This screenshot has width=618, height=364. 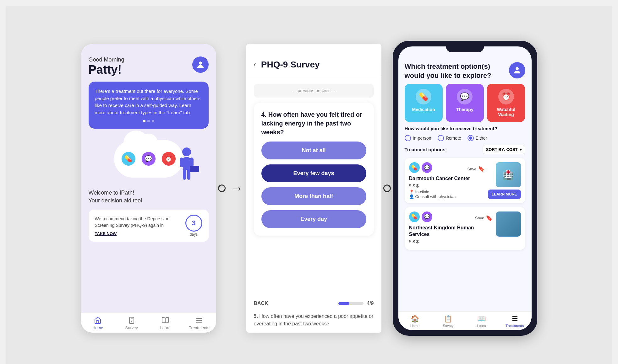 I want to click on pill-icon: 💊, so click(x=129, y=159).